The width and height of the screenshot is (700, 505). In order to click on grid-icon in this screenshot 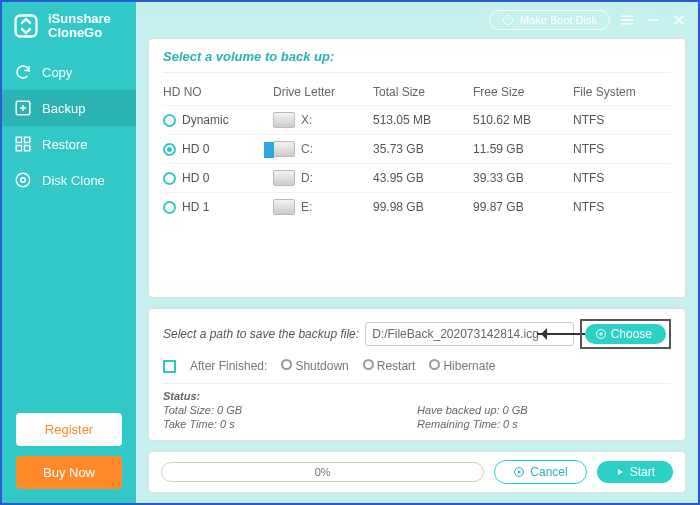, I will do `click(23, 144)`.